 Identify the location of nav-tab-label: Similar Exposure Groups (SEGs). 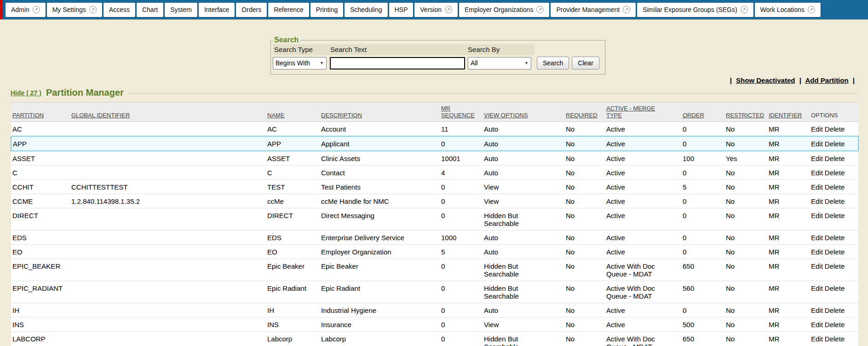
(690, 10).